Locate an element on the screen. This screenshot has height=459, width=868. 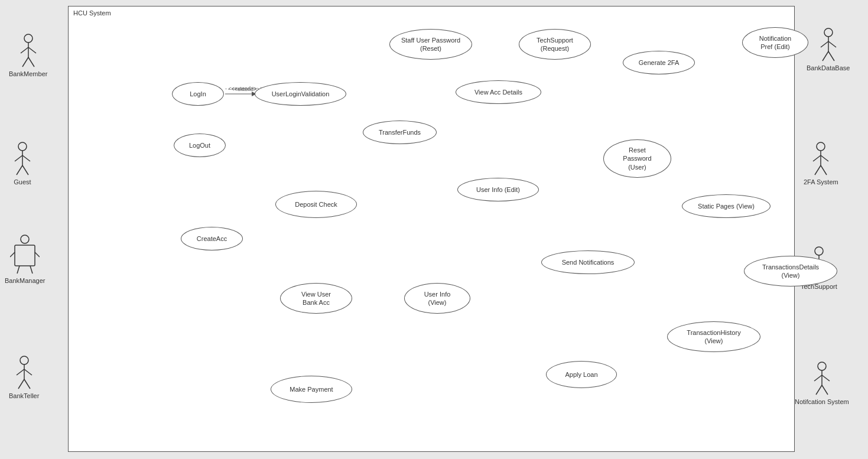
usecase-login: LogIn is located at coordinates (198, 94).